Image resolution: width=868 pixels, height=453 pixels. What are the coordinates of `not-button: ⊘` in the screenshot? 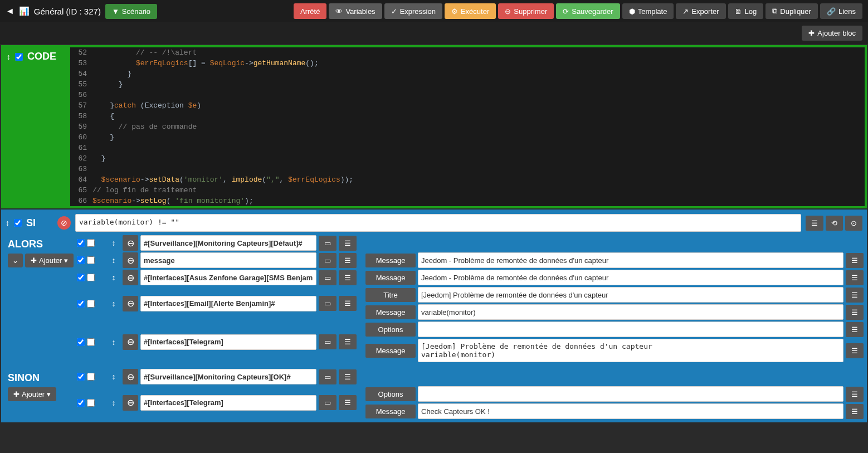 It's located at (64, 223).